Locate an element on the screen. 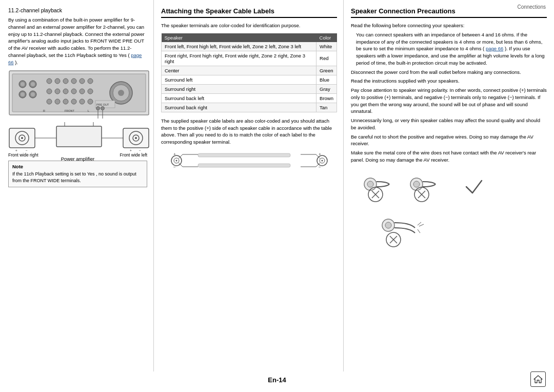 The width and height of the screenshot is (554, 392). page-link-right: page 66 is located at coordinates (494, 48).